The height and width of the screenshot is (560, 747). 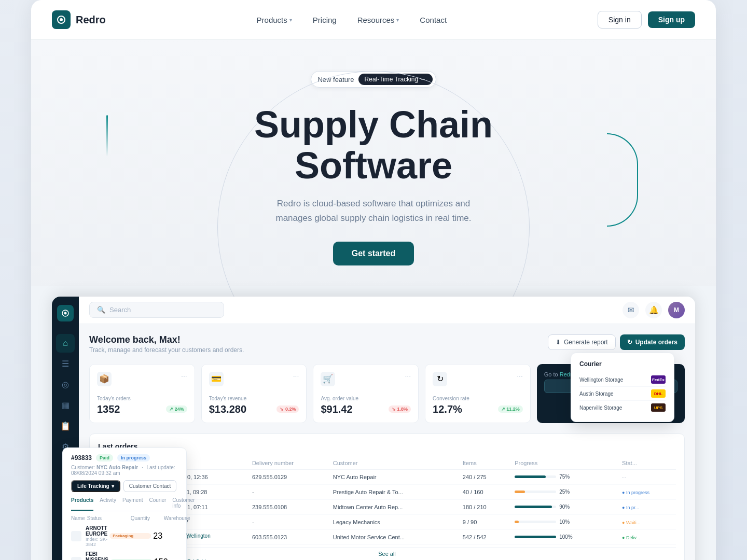 I want to click on search-icon: 🔍, so click(x=101, y=310).